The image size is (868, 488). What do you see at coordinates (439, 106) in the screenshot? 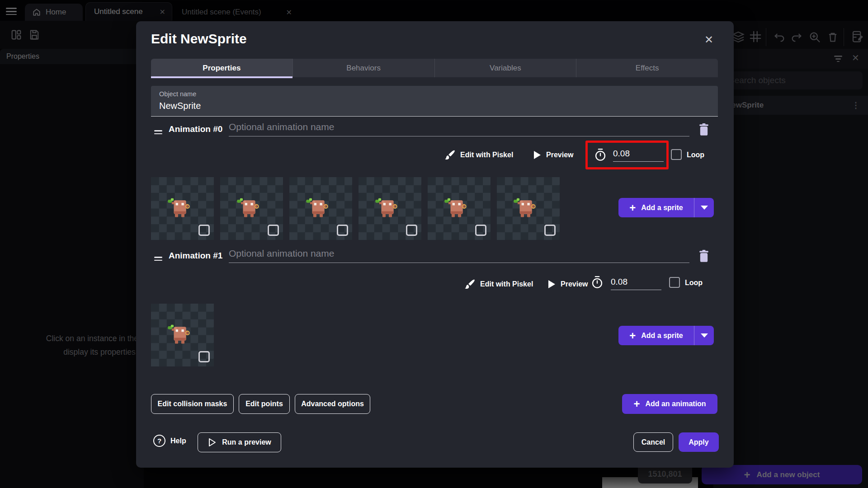
I see `object-name-value: NewSprite` at bounding box center [439, 106].